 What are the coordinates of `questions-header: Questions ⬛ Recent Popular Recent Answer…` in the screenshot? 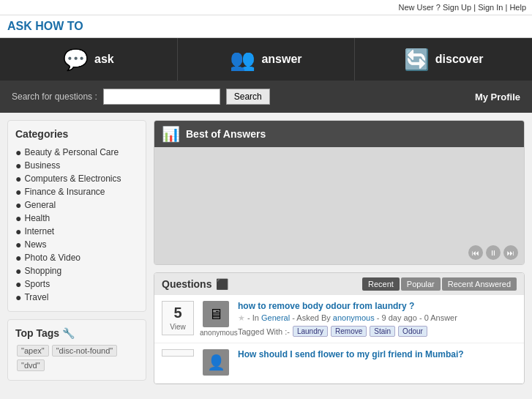 It's located at (340, 284).